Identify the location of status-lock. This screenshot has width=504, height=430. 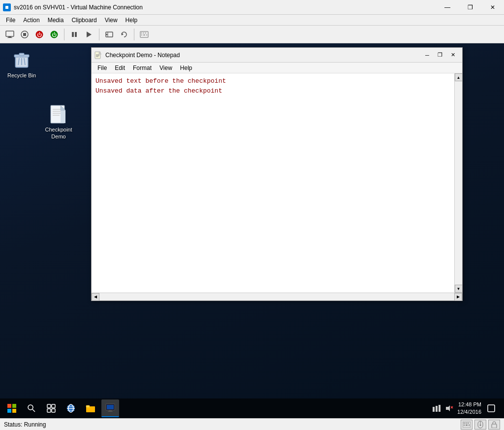
(494, 425).